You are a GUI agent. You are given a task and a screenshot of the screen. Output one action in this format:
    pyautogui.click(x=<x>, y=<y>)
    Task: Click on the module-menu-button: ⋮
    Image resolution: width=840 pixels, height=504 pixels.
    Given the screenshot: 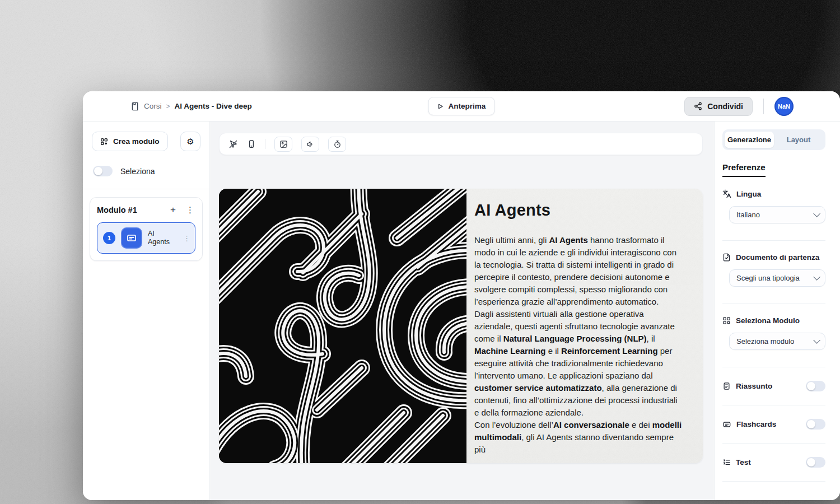 What is the action you would take?
    pyautogui.click(x=188, y=210)
    